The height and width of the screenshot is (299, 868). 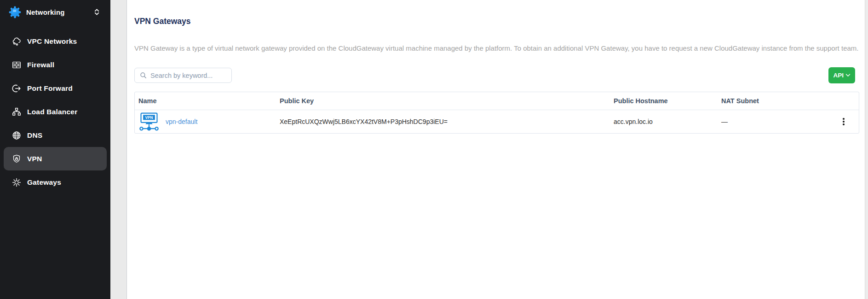 What do you see at coordinates (17, 135) in the screenshot?
I see `dns-globe-icon` at bounding box center [17, 135].